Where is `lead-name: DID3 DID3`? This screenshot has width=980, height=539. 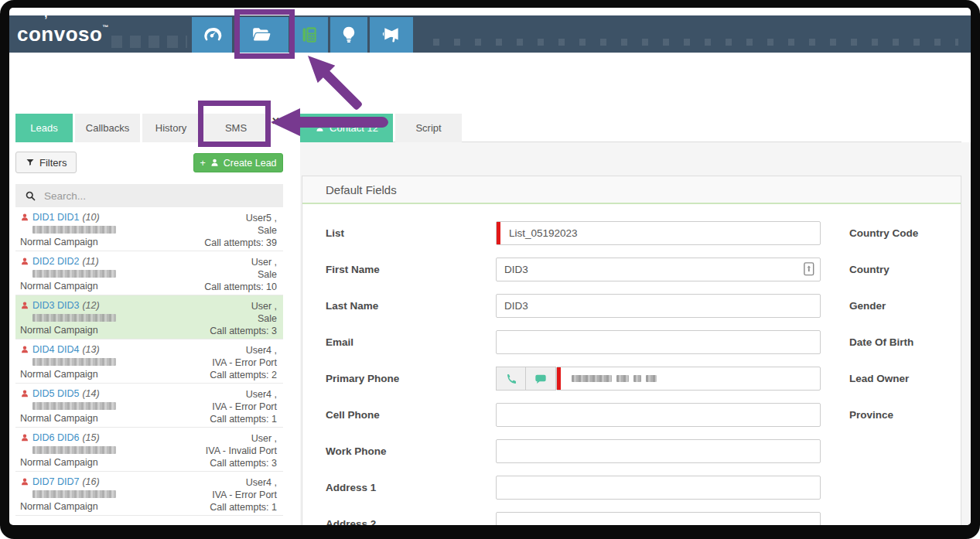
lead-name: DID3 DID3 is located at coordinates (56, 305).